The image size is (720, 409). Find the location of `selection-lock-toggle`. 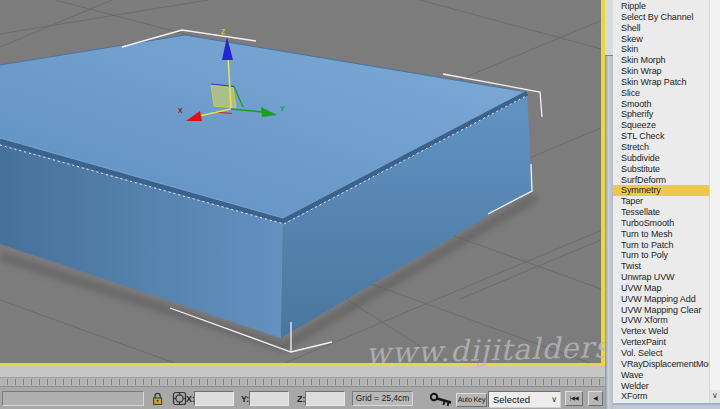

selection-lock-toggle is located at coordinates (158, 398).